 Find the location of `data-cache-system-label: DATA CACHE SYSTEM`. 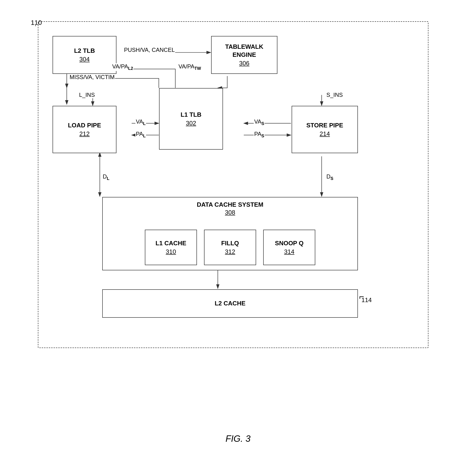

data-cache-system-label: DATA CACHE SYSTEM is located at coordinates (230, 205).